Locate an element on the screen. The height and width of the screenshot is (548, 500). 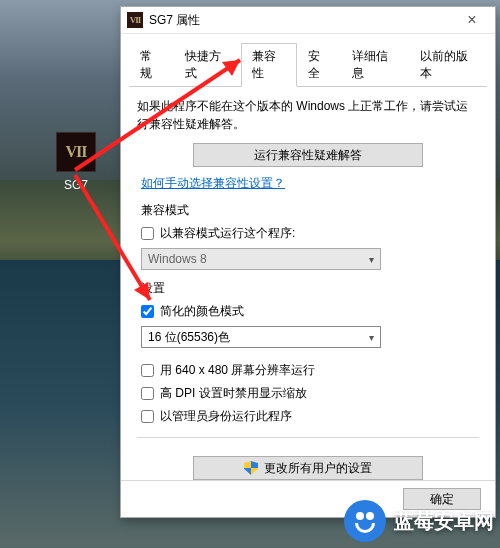
reduced-color-label: 简化的颜色模式 is located at coordinates (202, 312).